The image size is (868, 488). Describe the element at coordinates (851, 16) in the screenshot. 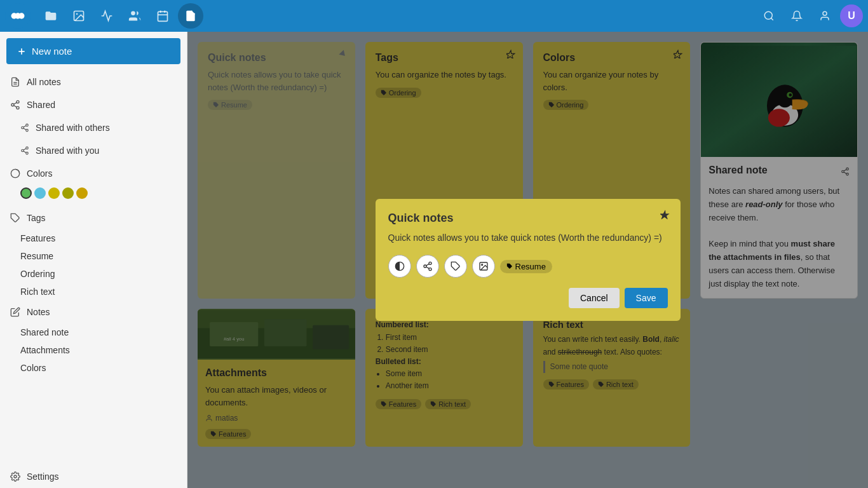

I see `user-avatar: U` at that location.